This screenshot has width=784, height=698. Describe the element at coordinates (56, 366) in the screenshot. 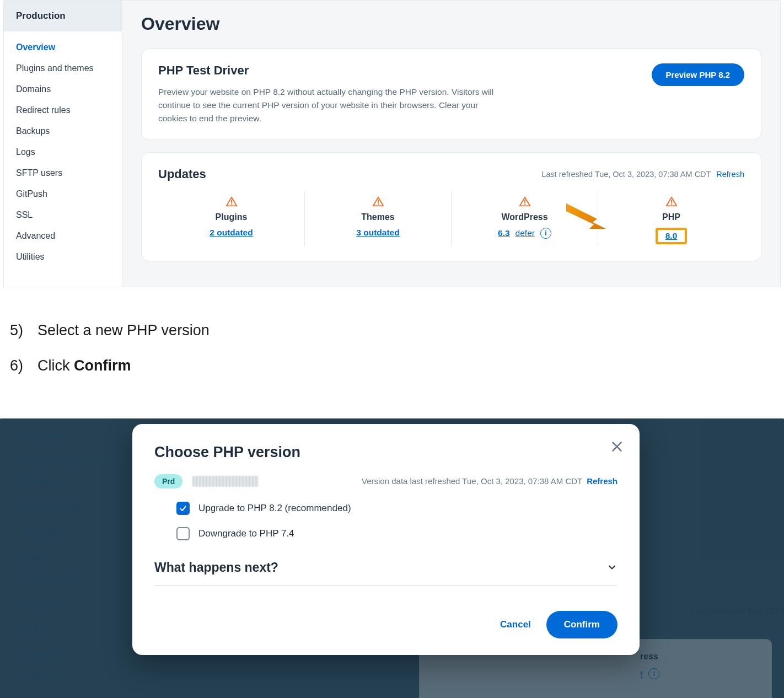

I see `step-text: Click` at that location.